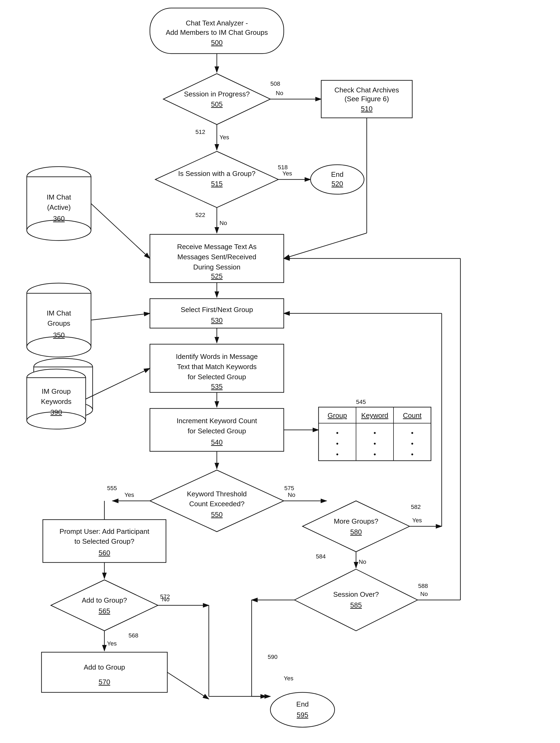  Describe the element at coordinates (217, 515) in the screenshot. I see `label-550-id: 550` at that location.